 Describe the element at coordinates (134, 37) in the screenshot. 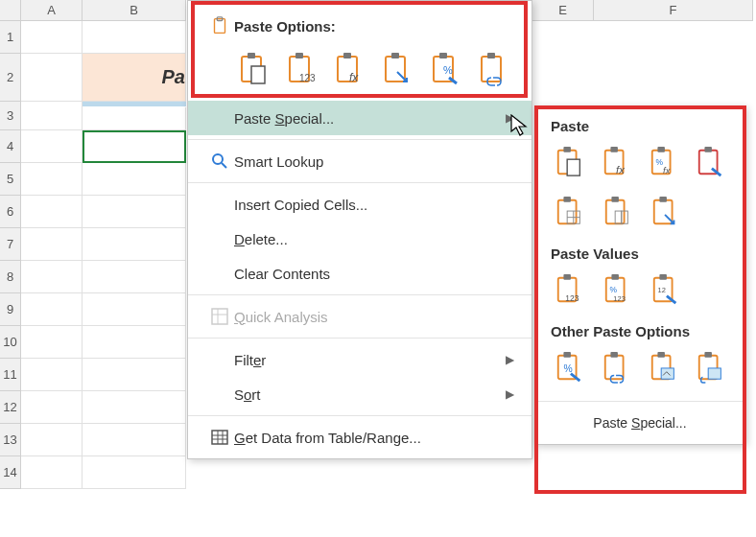

I see `cell-b1` at that location.